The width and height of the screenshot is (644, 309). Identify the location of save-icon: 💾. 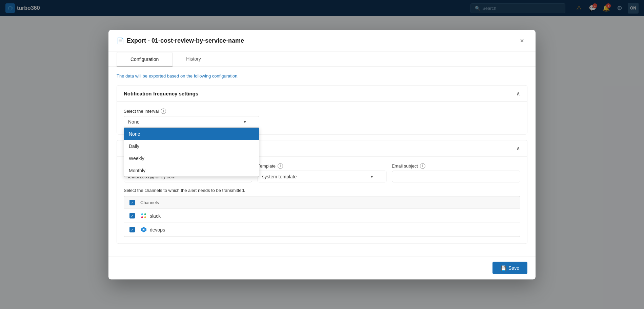
(504, 268).